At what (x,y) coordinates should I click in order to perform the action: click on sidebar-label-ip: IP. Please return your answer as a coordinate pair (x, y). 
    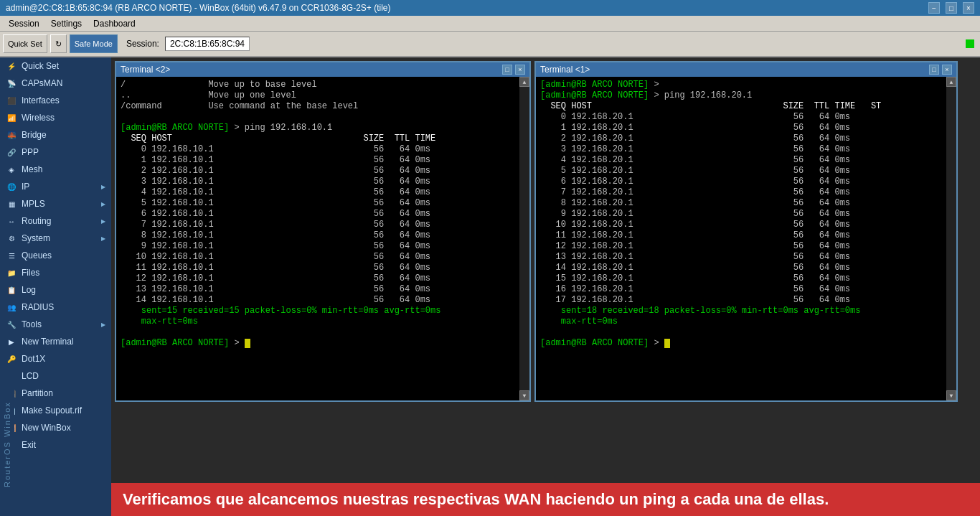
    Looking at the image, I should click on (26, 187).